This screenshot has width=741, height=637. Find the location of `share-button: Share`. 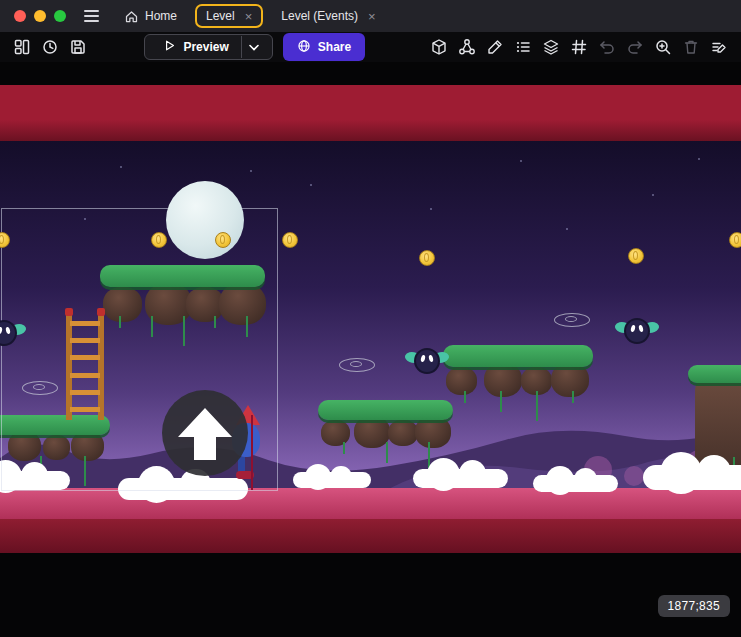

share-button: Share is located at coordinates (324, 47).